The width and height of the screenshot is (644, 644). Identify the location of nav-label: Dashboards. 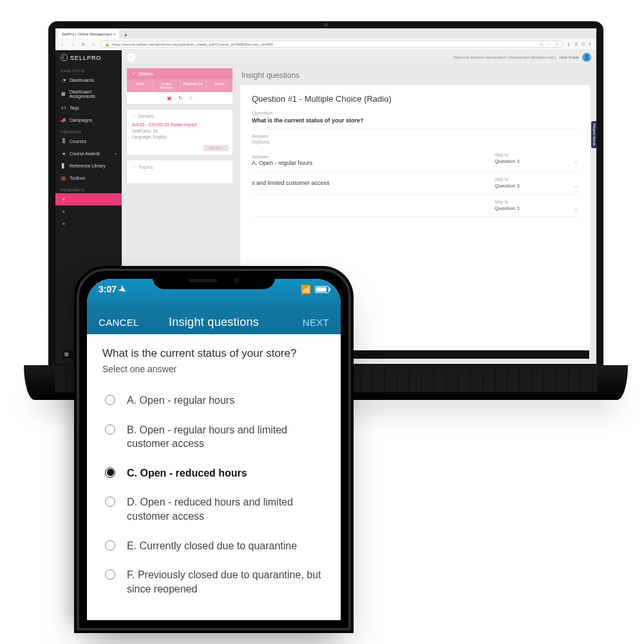
(82, 80).